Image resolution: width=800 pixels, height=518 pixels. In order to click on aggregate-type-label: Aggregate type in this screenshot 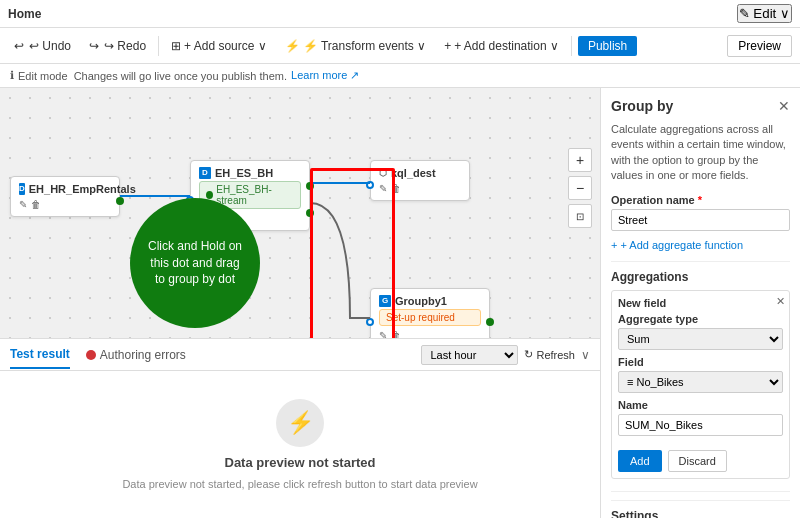, I will do `click(700, 319)`.